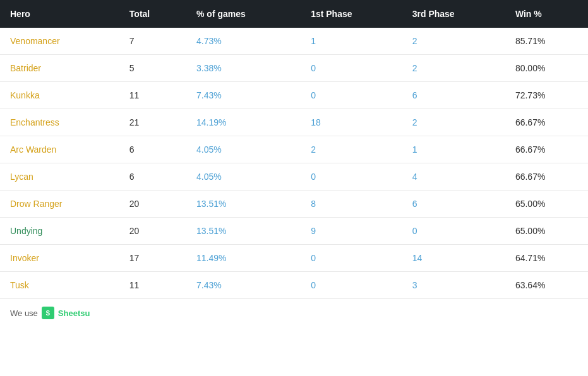  I want to click on hero-cell: Tusk, so click(59, 285).